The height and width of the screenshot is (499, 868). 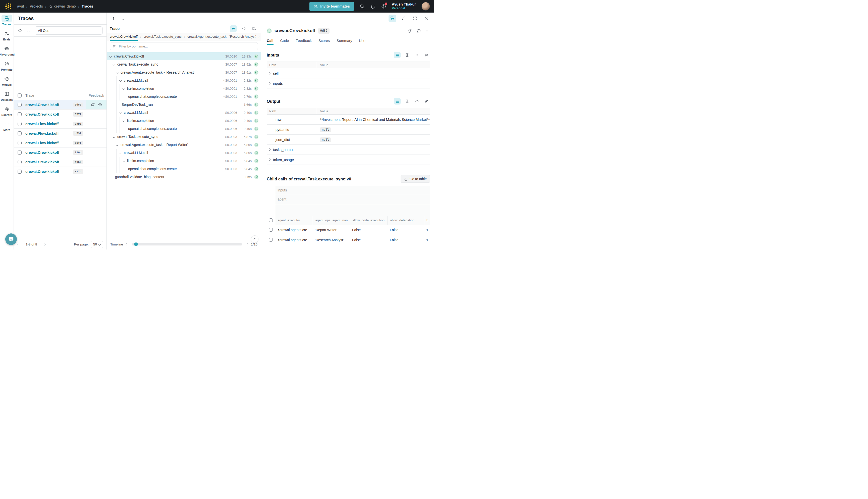 I want to click on table-row: crewai.Crew.kickoff316c, so click(x=60, y=153).